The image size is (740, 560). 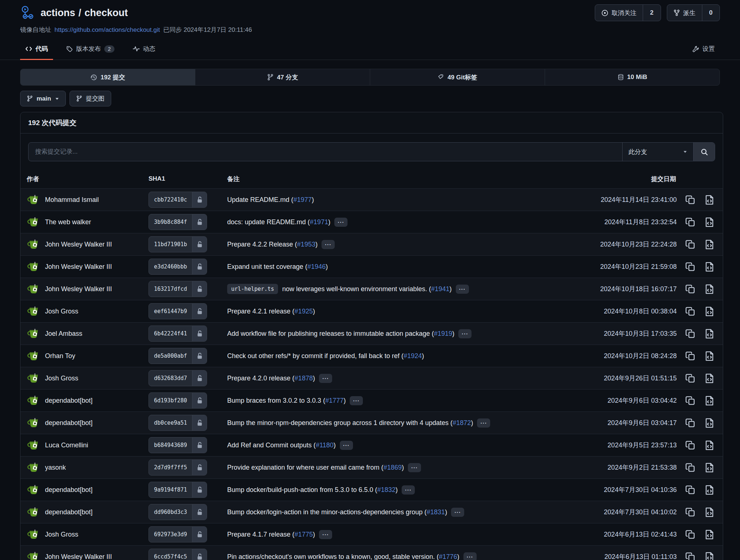 What do you see at coordinates (685, 13) in the screenshot?
I see `fork-button: 派生` at bounding box center [685, 13].